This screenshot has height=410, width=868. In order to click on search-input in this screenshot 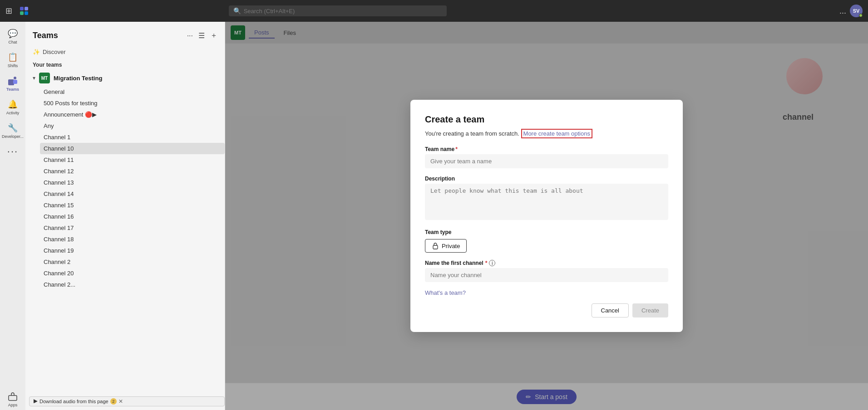, I will do `click(343, 11)`.